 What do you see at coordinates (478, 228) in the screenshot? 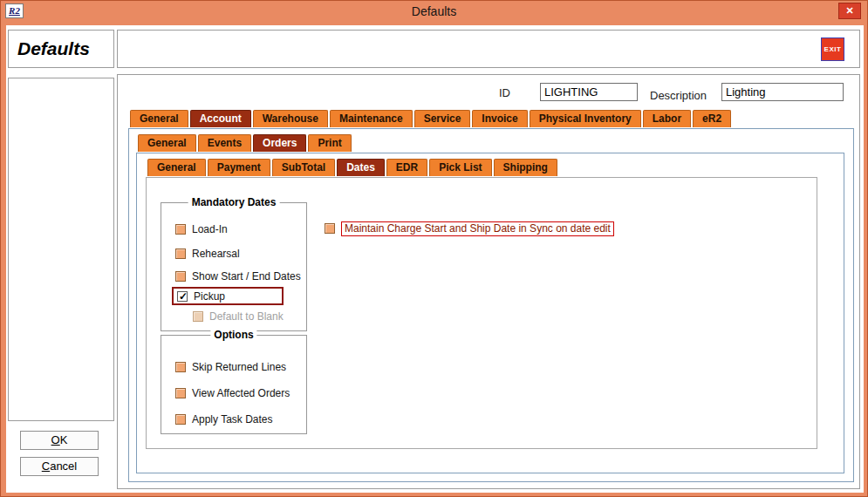
I see `sync-label: Maintain Charge Start and Ship Date in S…` at bounding box center [478, 228].